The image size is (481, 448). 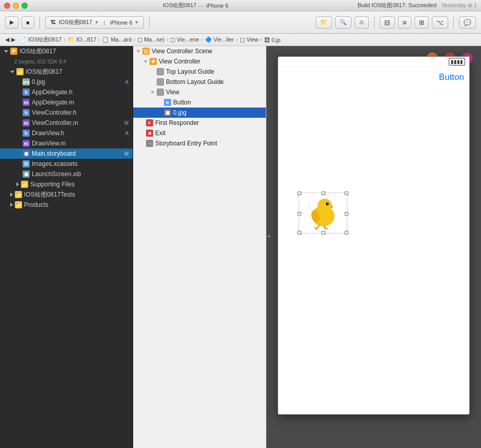 What do you see at coordinates (343, 23) in the screenshot?
I see `search-toolbar-btn: 🔍` at bounding box center [343, 23].